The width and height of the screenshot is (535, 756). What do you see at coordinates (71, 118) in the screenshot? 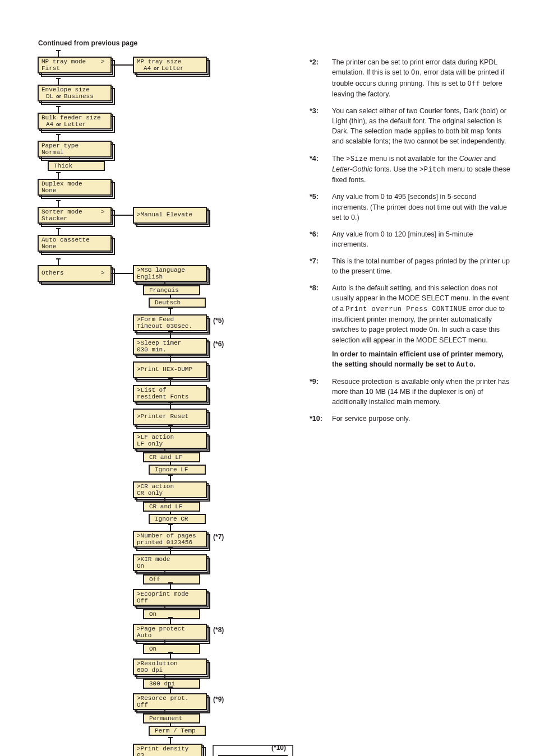
I see `svg-text: Bulk feeder size` at bounding box center [71, 118].